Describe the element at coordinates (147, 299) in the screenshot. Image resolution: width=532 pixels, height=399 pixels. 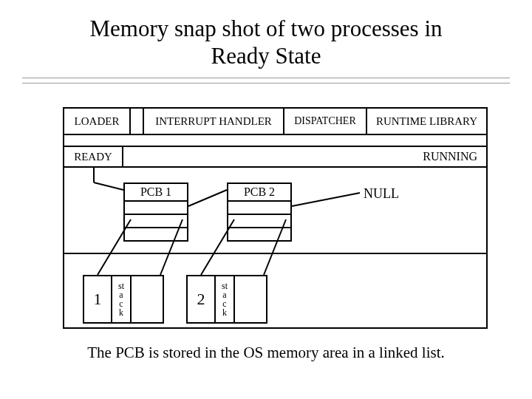
I see `process-1-area` at that location.